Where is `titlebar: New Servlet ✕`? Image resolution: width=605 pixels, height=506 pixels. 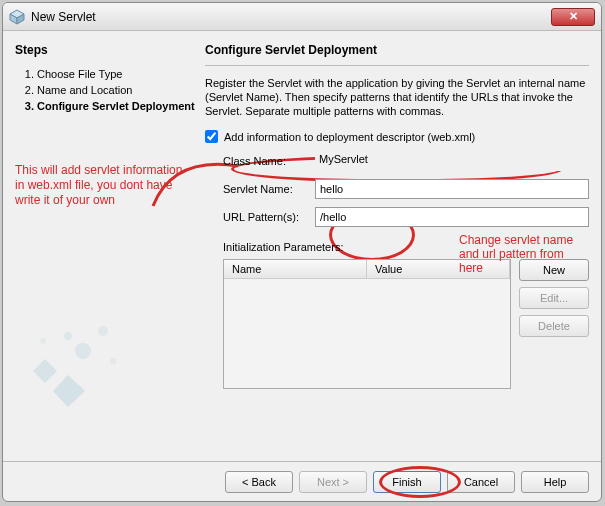 titlebar: New Servlet ✕ is located at coordinates (302, 17).